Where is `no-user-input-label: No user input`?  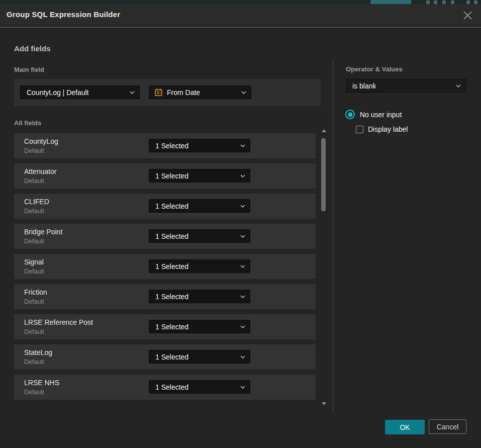 no-user-input-label: No user input is located at coordinates (381, 115).